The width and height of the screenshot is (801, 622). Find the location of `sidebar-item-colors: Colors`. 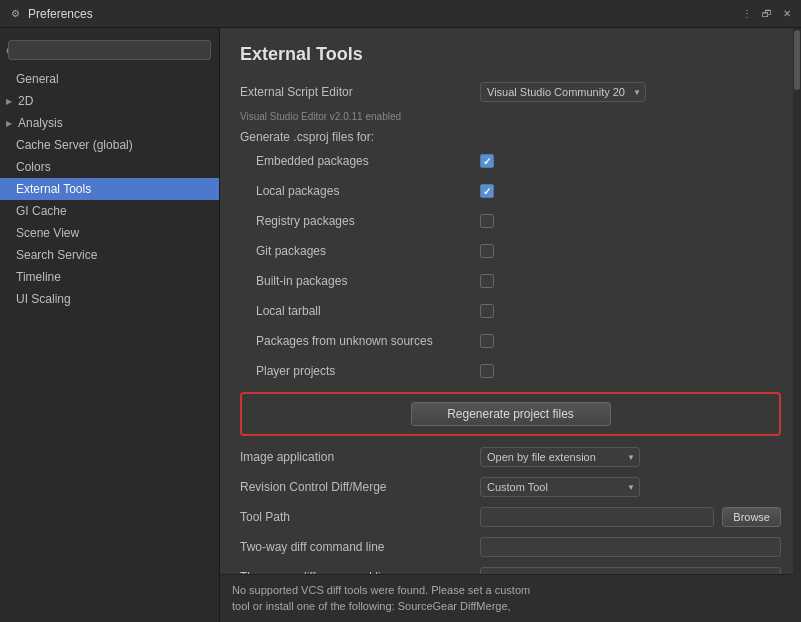

sidebar-item-colors: Colors is located at coordinates (110, 167).